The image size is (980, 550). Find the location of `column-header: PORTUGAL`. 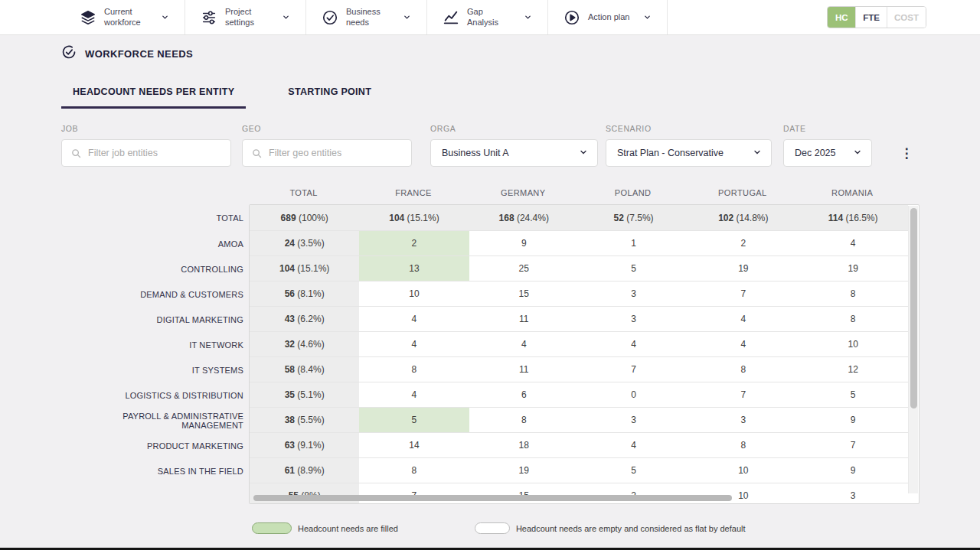

column-header: PORTUGAL is located at coordinates (743, 193).